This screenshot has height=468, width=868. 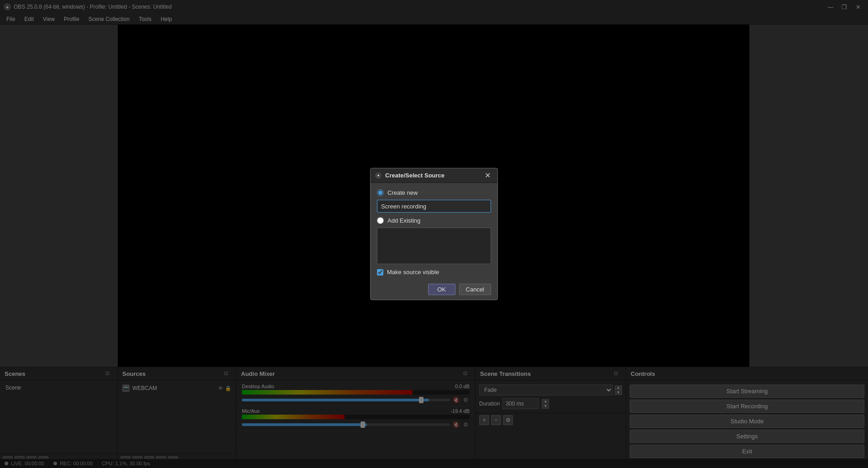 What do you see at coordinates (434, 176) in the screenshot?
I see `dialog-titlebar: ● Create/Select Source ✕` at bounding box center [434, 176].